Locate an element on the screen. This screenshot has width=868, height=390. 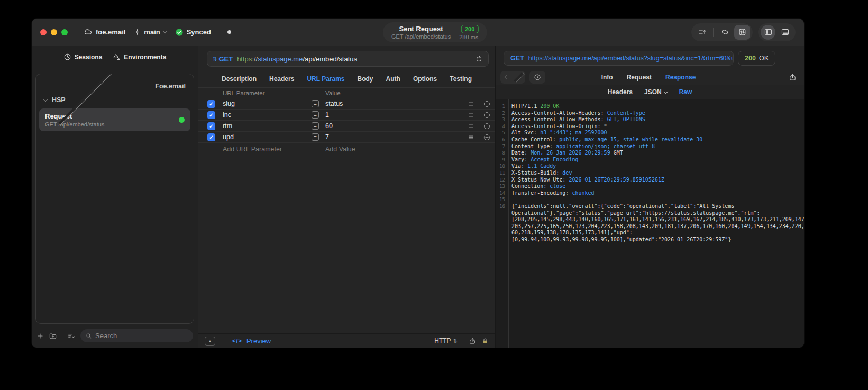
protocol-selector: HTTP ⇅ is located at coordinates (446, 341).